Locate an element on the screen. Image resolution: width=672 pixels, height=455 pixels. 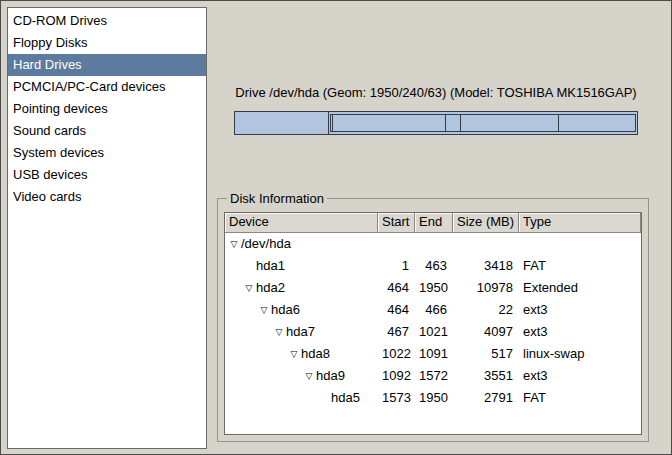
partition-segment-hda8 is located at coordinates (452, 123).